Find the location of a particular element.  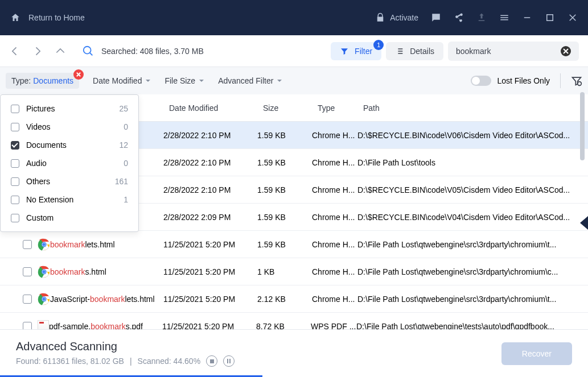

column-date: Date Modified is located at coordinates (216, 108).